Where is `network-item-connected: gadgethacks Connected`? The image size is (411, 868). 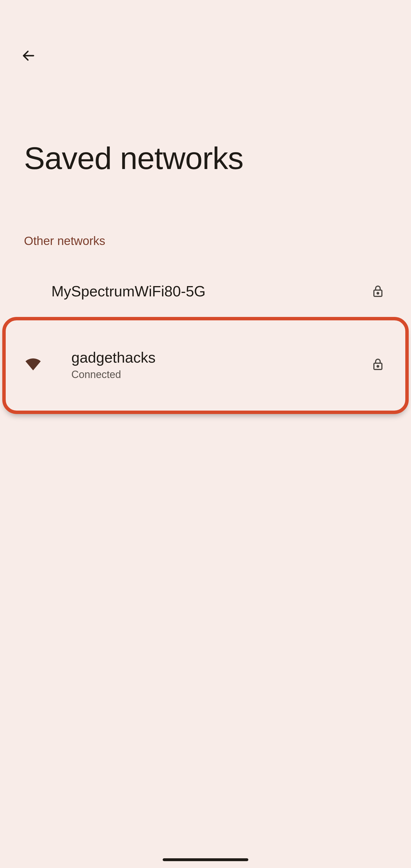
network-item-connected: gadgethacks Connected is located at coordinates (205, 364).